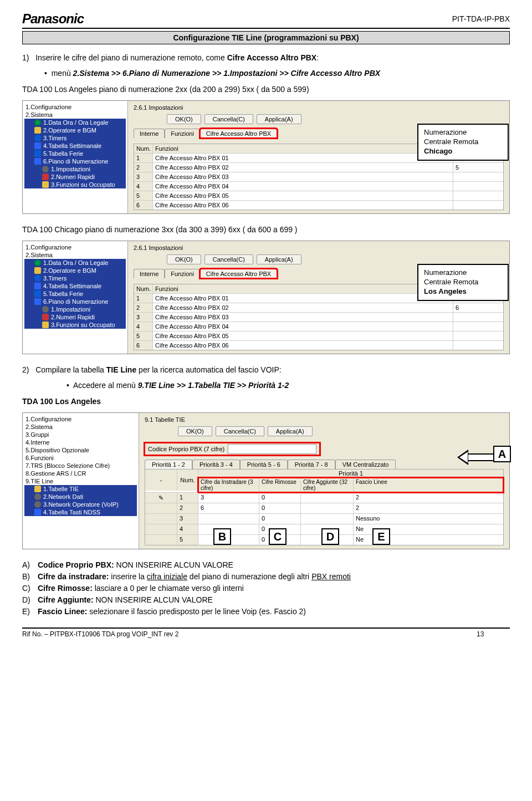 This screenshot has height=801, width=532. What do you see at coordinates (324, 508) in the screenshot?
I see `table-row: 2602` at bounding box center [324, 508].